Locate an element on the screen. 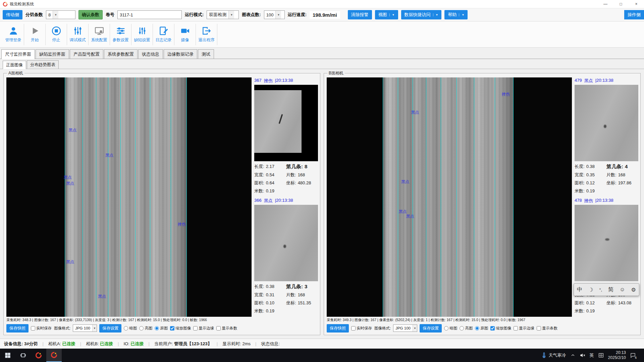 The height and width of the screenshot is (362, 644). tab-3: 系统参数配置 is located at coordinates (121, 54).